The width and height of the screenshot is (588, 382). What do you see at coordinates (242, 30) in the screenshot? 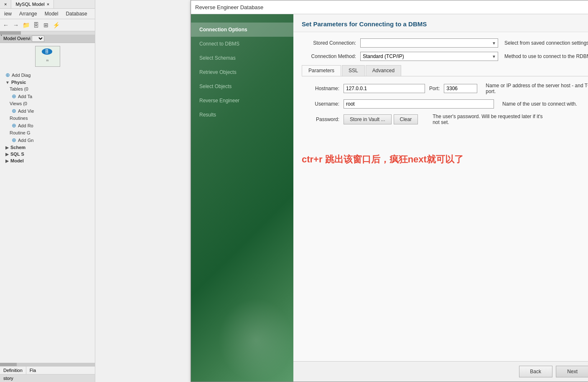
I see `wizard-step-connection-options: Connection Options` at bounding box center [242, 30].